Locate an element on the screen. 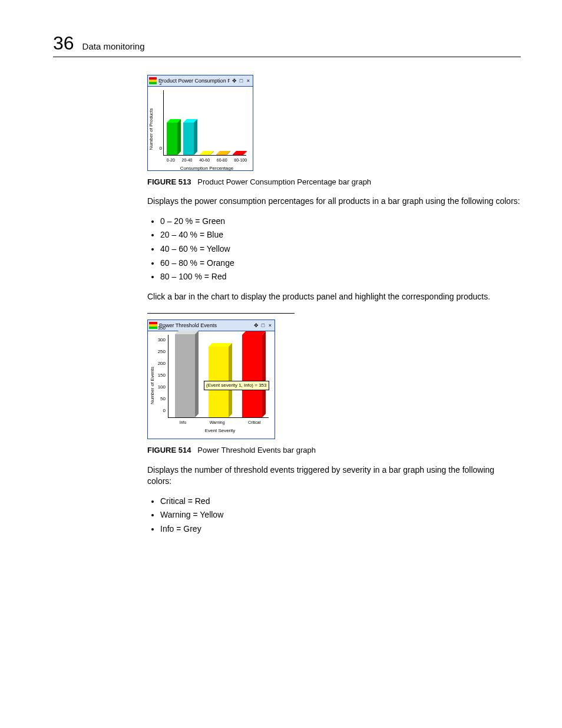 Image resolution: width=562 pixels, height=728 pixels. figure-caption: FIGURE 513 Product Power Consumption Per… is located at coordinates (334, 182).